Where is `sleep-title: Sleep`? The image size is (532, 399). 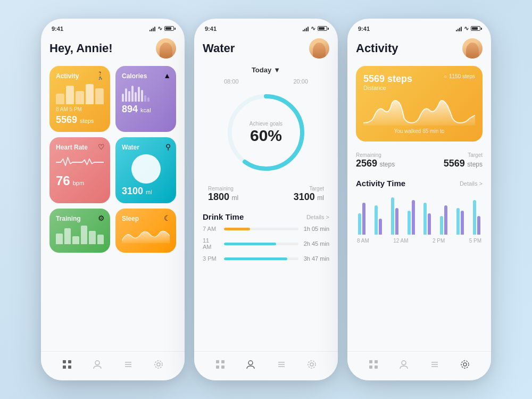
sleep-title: Sleep is located at coordinates (146, 219).